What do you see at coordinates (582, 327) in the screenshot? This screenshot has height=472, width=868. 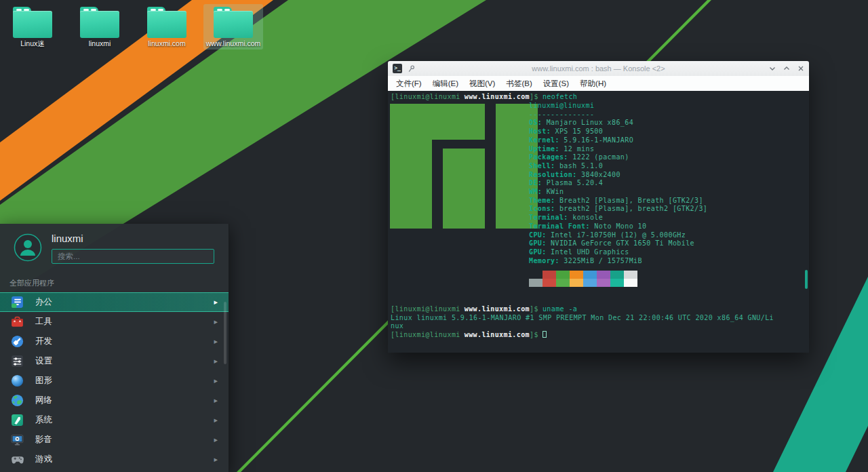 I see `uname-output-wrap: nux` at bounding box center [582, 327].